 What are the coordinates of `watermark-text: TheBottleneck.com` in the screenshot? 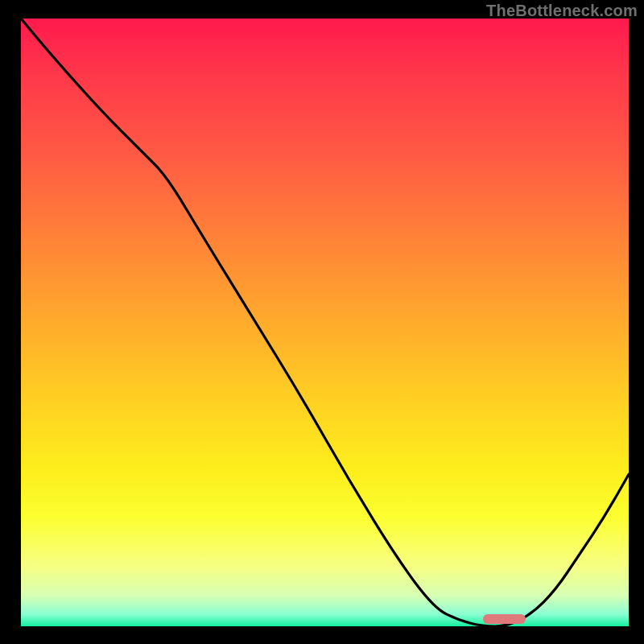 It's located at (562, 11).